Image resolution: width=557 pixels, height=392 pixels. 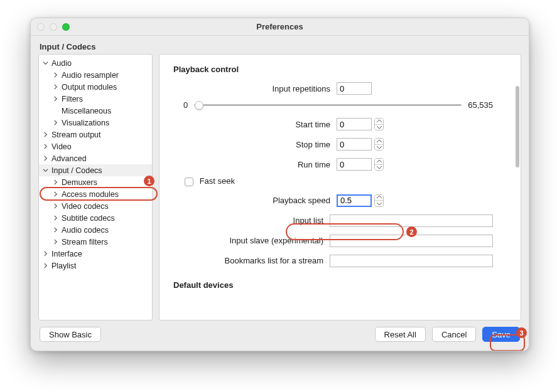 I want to click on tree-label: Output modules, so click(x=89, y=87).